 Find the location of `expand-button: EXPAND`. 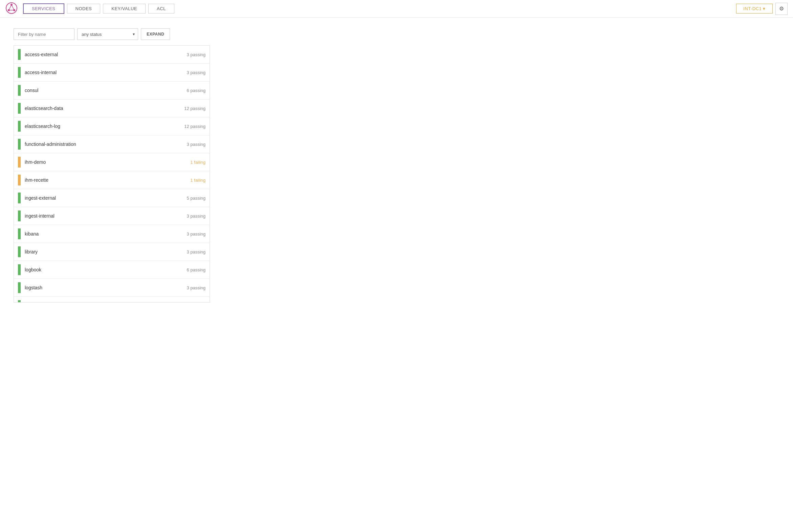

expand-button: EXPAND is located at coordinates (155, 34).